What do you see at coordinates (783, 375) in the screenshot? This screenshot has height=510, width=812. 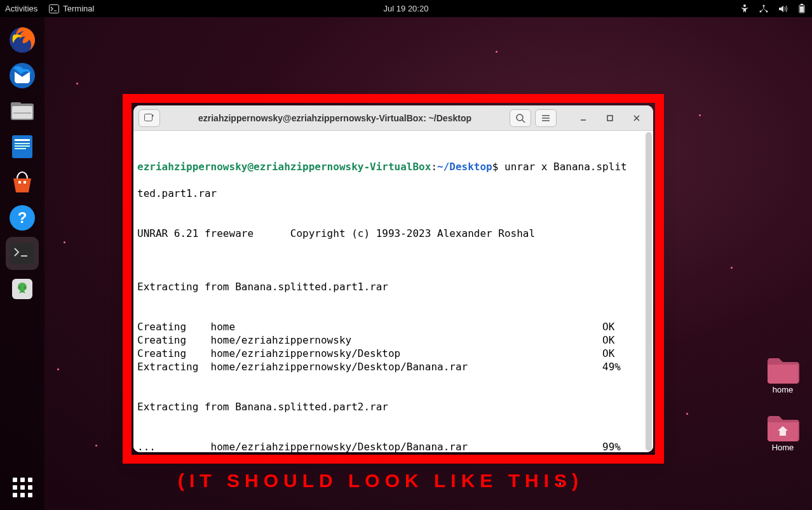 I see `desktop-folder-home-lower: home` at bounding box center [783, 375].